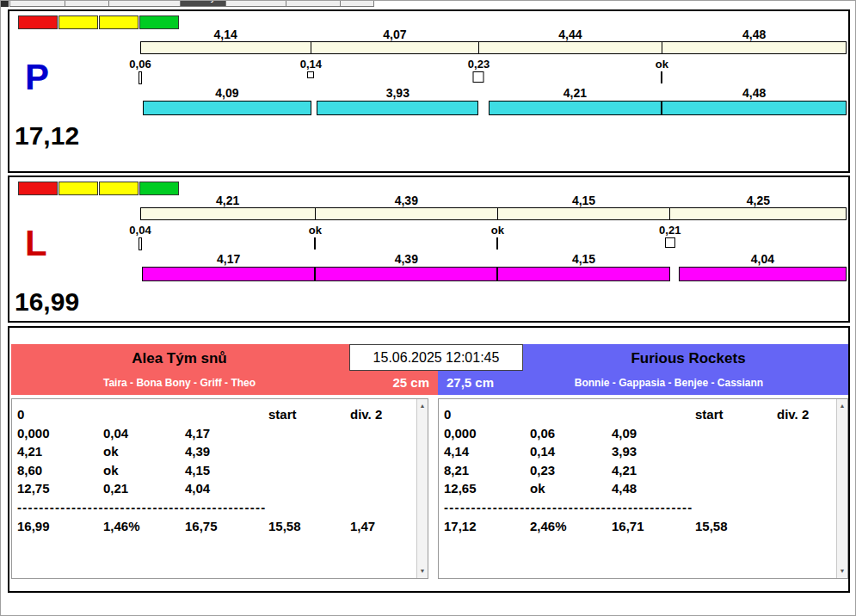  I want to click on lane-total-time: 17,12, so click(46, 136).